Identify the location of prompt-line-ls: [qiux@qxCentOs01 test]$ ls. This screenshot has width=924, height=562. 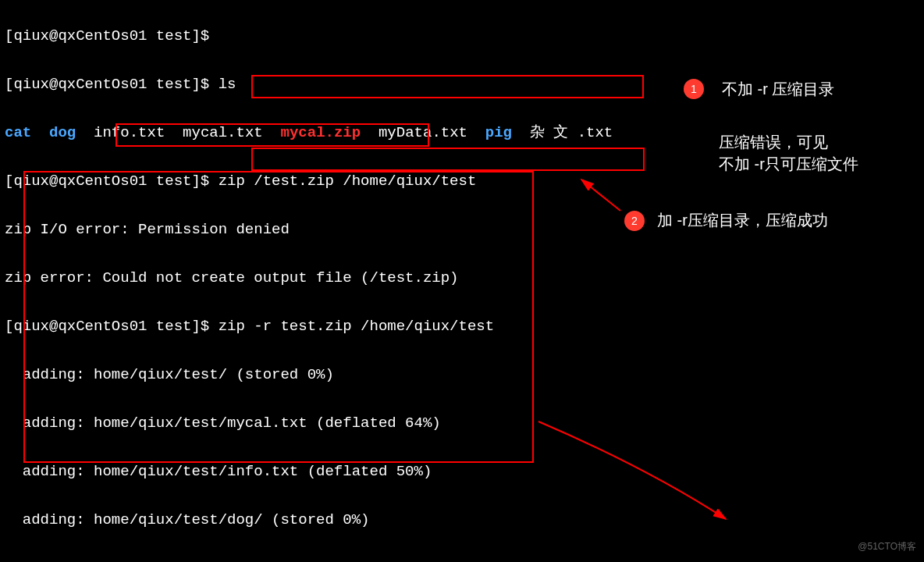
(353, 84).